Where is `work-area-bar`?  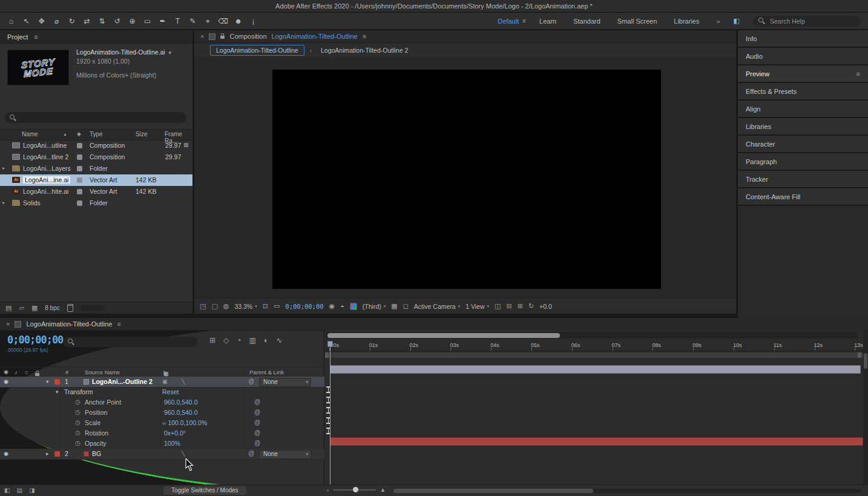
work-area-bar is located at coordinates (594, 355).